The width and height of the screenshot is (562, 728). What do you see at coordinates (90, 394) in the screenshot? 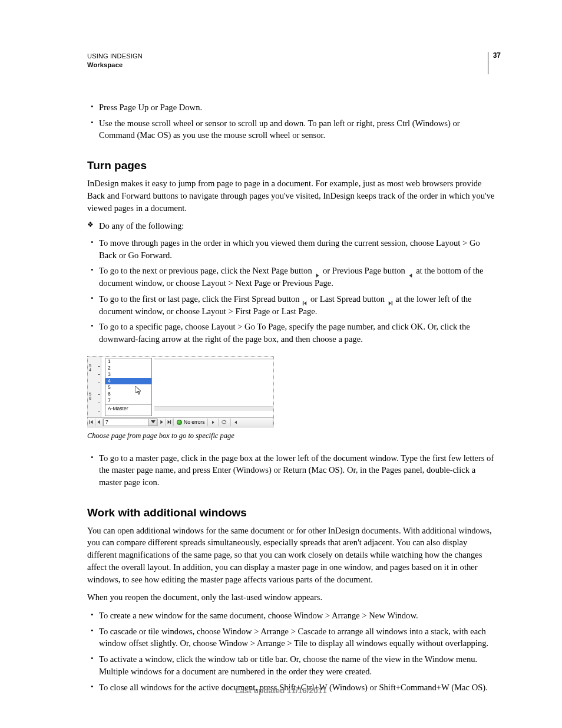
I see `ruler-lbl-2: 5` at bounding box center [90, 394].